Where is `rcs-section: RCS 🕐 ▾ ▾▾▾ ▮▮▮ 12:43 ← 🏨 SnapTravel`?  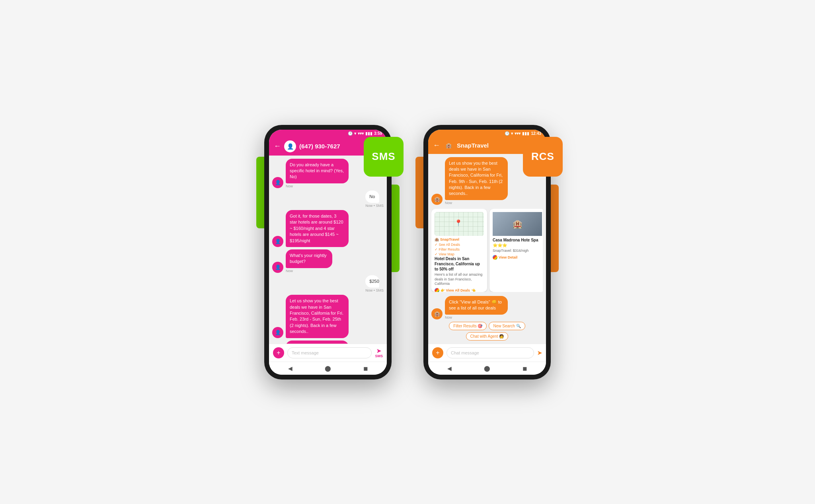 rcs-section: RCS 🕐 ▾ ▾▾▾ ▮▮▮ 12:43 ← 🏨 SnapTravel is located at coordinates (487, 252).